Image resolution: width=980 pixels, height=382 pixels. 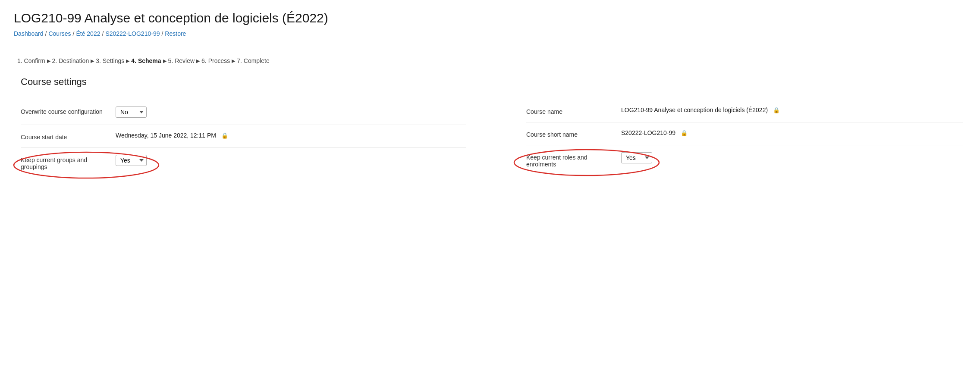 I want to click on step-arrow-5: ▶, so click(x=198, y=61).